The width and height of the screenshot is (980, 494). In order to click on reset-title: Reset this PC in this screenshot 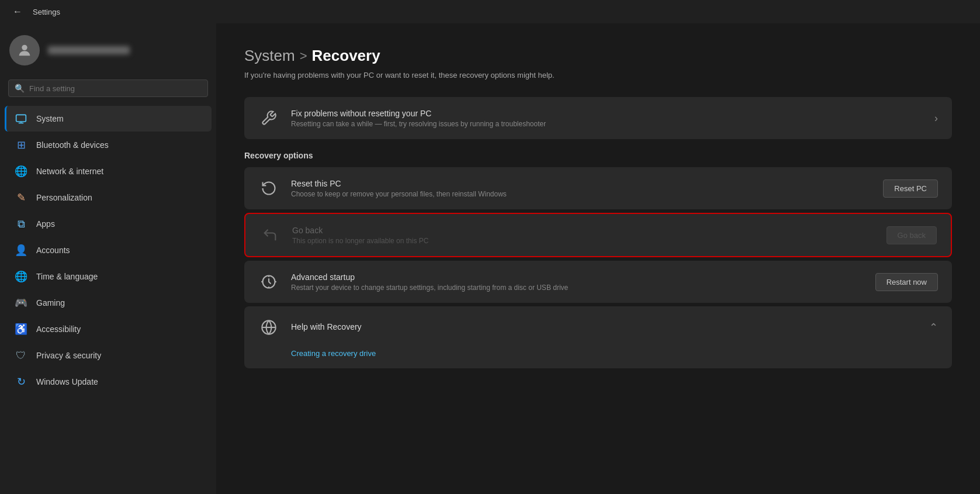, I will do `click(581, 184)`.